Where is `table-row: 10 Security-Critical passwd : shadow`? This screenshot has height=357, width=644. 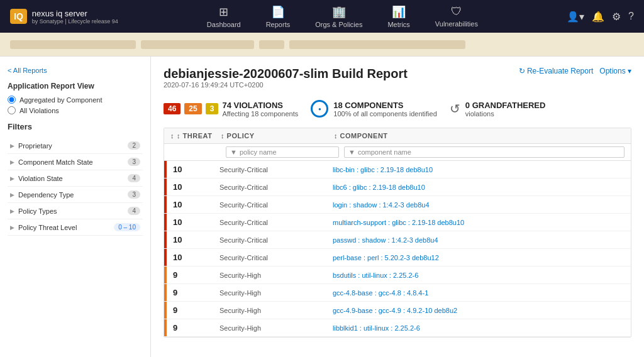 table-row: 10 Security-Critical passwd : shadow is located at coordinates (397, 240).